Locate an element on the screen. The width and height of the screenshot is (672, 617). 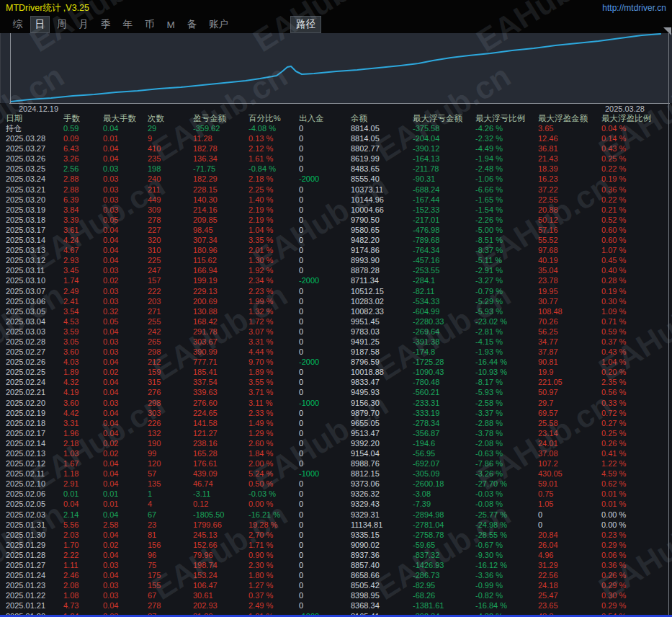
table-row: 2025.03.252.560.03198-71.75-0.84 %08483.… is located at coordinates (336, 169).